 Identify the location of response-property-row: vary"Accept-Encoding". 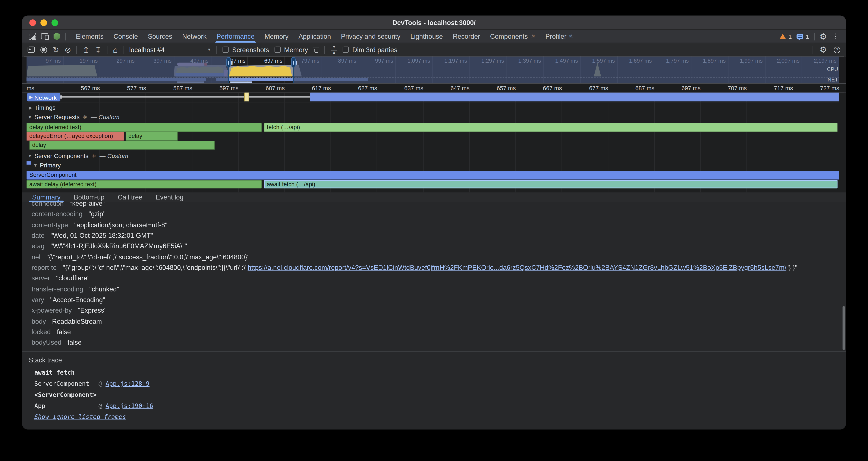
(433, 300).